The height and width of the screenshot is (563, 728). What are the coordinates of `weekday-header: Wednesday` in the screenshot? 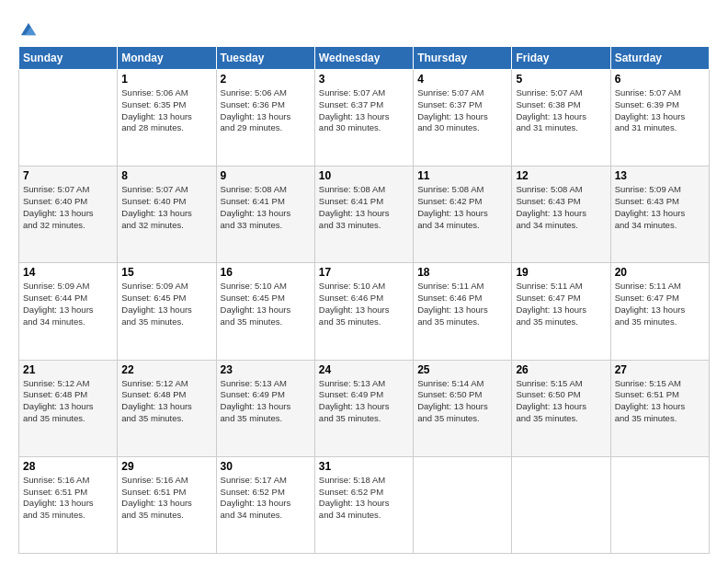 It's located at (364, 59).